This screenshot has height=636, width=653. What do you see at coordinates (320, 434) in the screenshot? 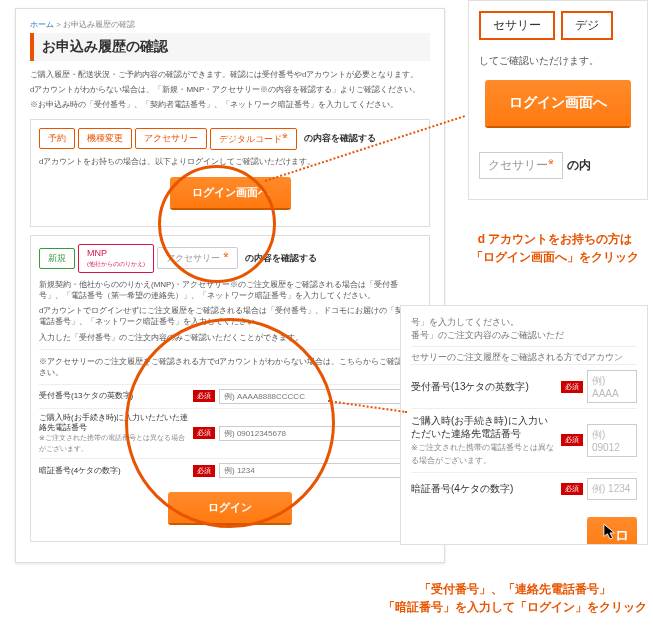
I see `input-phone` at bounding box center [320, 434].